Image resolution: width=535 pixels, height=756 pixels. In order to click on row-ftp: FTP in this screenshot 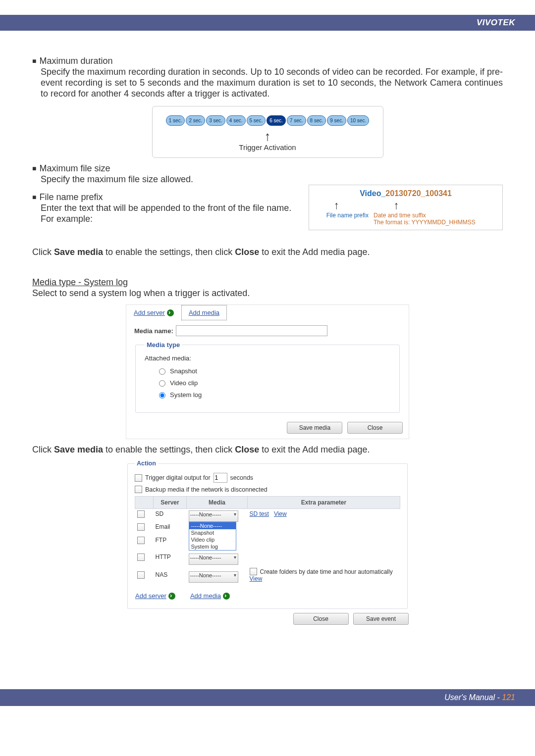, I will do `click(170, 542)`.